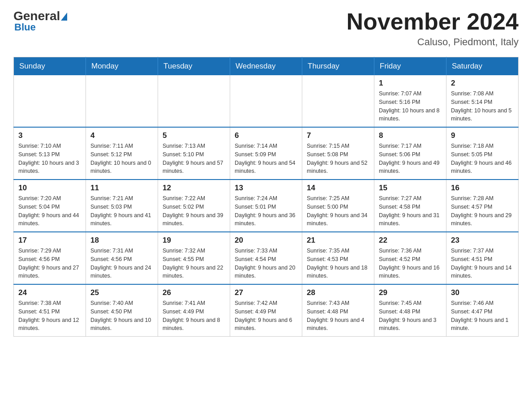 The image size is (532, 411). What do you see at coordinates (122, 211) in the screenshot?
I see `day-info: Sunrise: 7:21 AMSunset: 5:03 PMDaylight:…` at bounding box center [122, 211].